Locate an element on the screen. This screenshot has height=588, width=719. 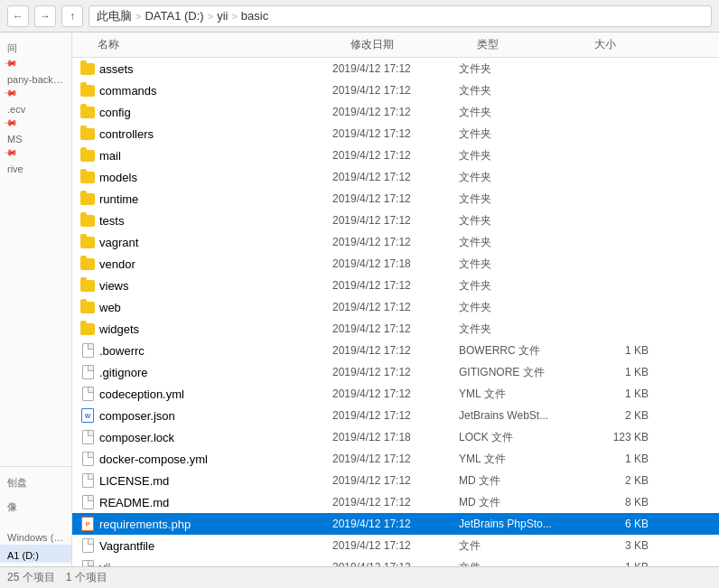
file-name: vagrant is located at coordinates (216, 242).